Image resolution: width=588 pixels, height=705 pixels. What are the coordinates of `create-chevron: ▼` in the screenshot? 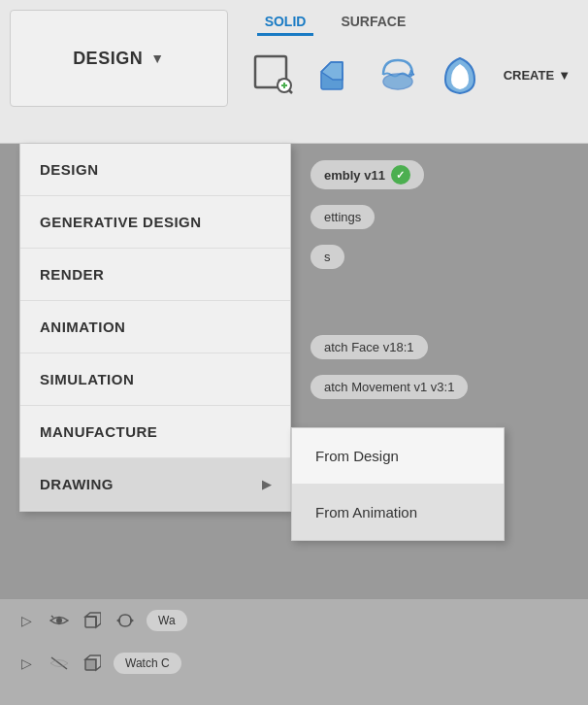 It's located at (565, 76).